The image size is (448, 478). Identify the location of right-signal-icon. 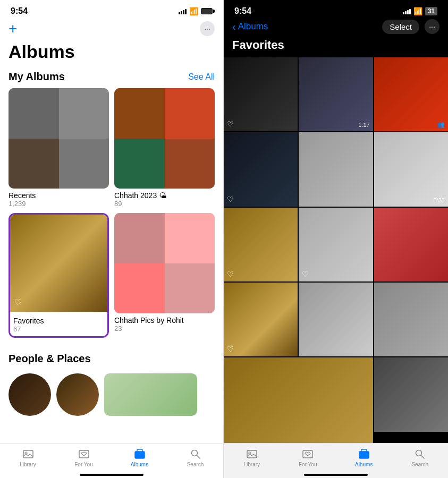
(407, 11).